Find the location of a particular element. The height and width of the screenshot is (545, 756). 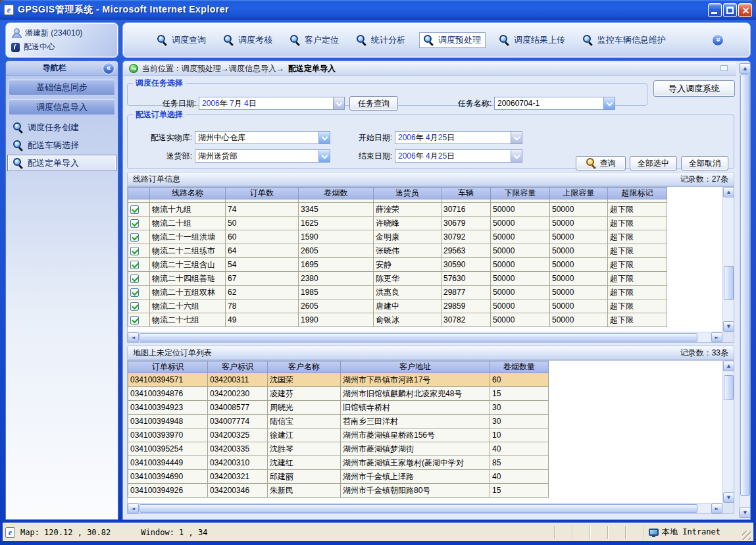

unlocated-table-hscrollbar is located at coordinates (425, 508).